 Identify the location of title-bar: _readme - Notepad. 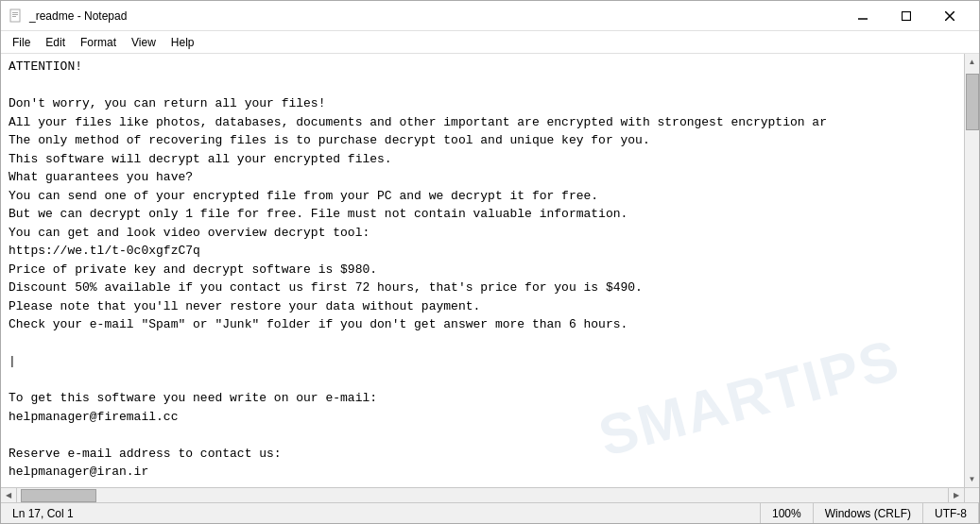
(490, 16).